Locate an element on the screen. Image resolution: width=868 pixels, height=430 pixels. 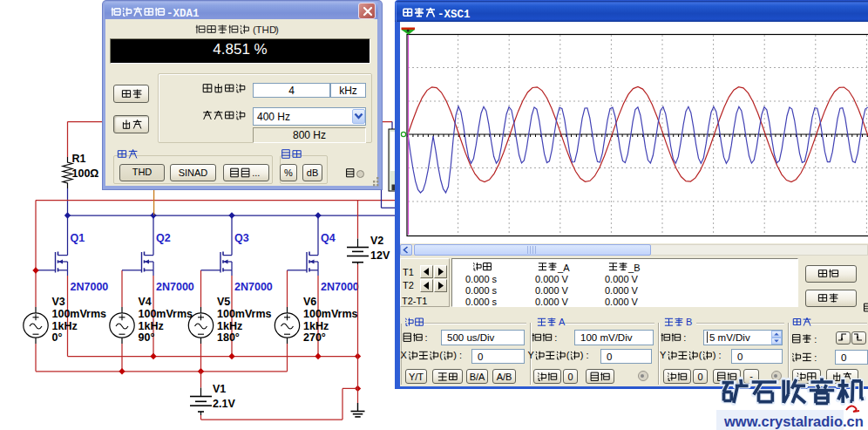
svg-text: www.crystalradio.cn is located at coordinates (793, 421).